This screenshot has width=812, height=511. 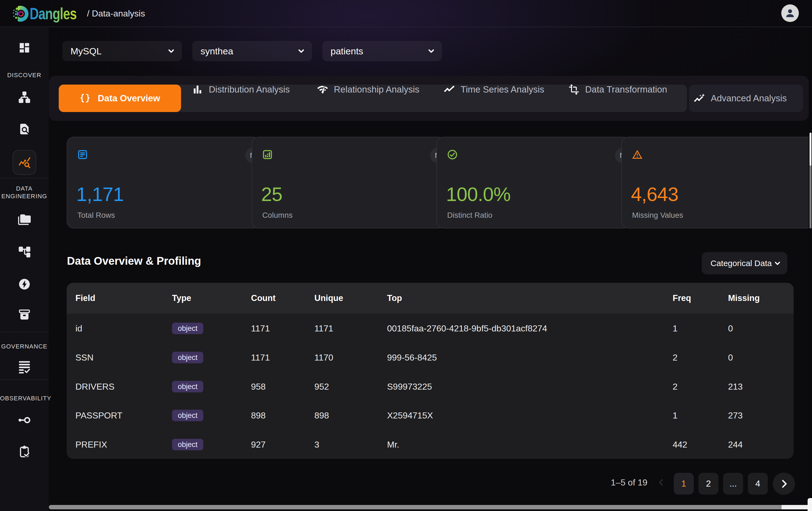 I want to click on workflow-icon, so click(x=24, y=251).